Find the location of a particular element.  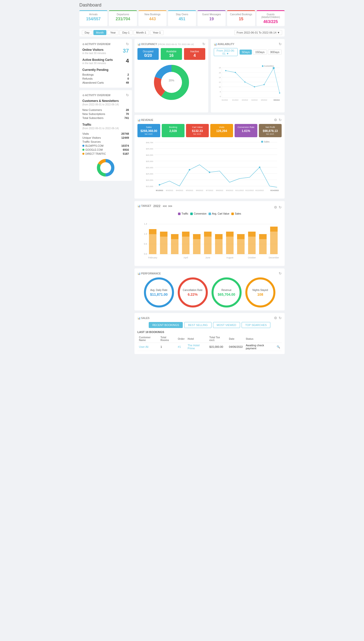

sales-title: 📊 SALES is located at coordinates (143, 318).